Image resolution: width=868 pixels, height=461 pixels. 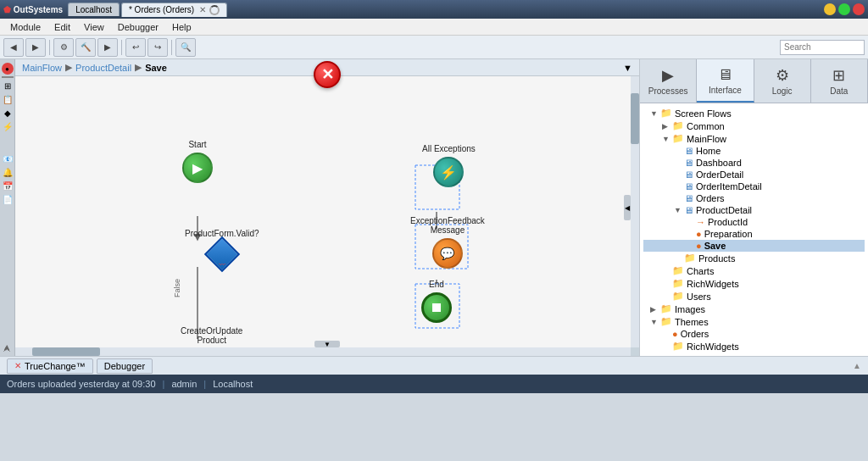 I want to click on panel-resize-handle: ▲, so click(x=857, y=366).